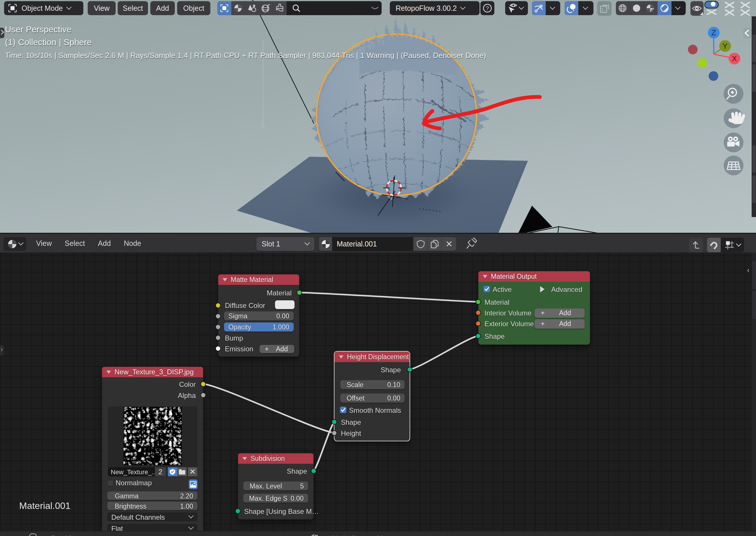  What do you see at coordinates (725, 46) in the screenshot?
I see `svg-text: Y` at bounding box center [725, 46].